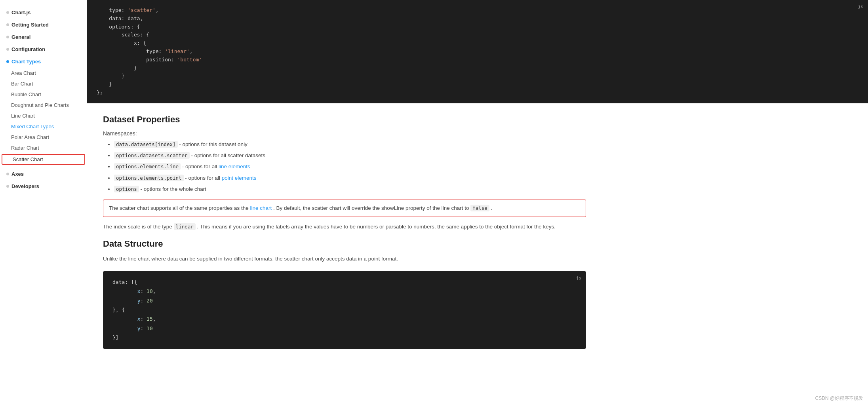 The height and width of the screenshot is (405, 868). I want to click on sidebar-item-doughnut-pie: Doughnut and Pie Charts, so click(44, 105).